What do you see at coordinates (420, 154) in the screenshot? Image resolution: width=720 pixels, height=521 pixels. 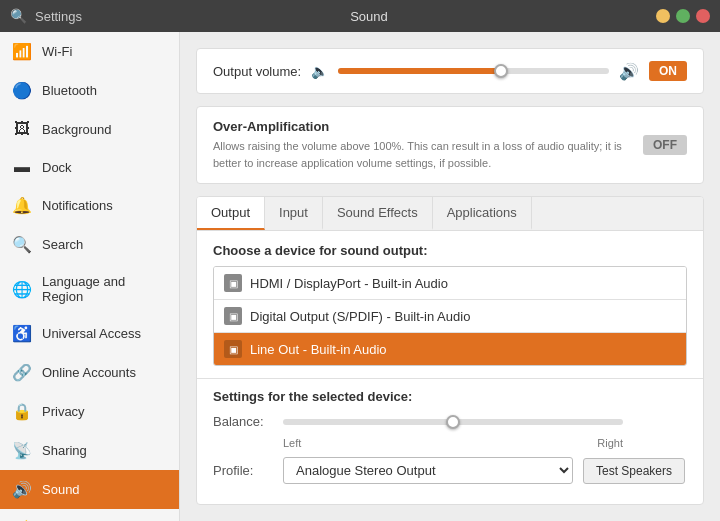 I see `over-amp-description: Allows raising the volume above 100%. Th…` at bounding box center [420, 154].